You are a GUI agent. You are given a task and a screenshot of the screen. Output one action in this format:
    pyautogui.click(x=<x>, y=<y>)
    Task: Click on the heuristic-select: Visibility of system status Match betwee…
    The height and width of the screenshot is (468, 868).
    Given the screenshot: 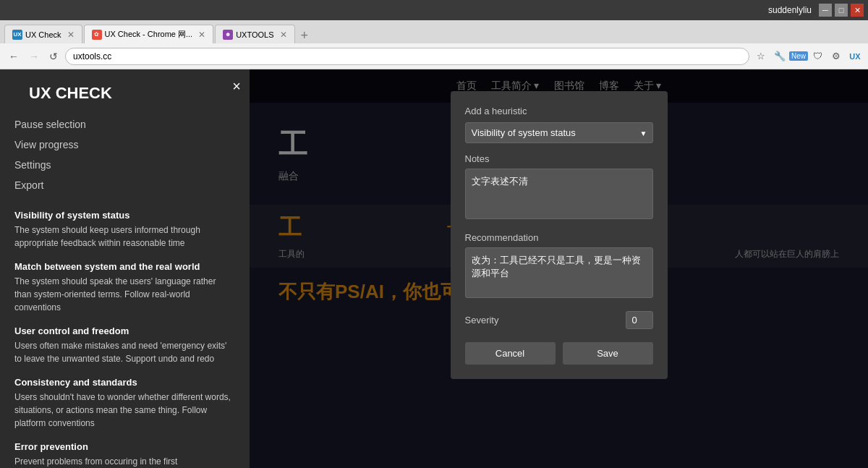 What is the action you would take?
    pyautogui.click(x=559, y=133)
    